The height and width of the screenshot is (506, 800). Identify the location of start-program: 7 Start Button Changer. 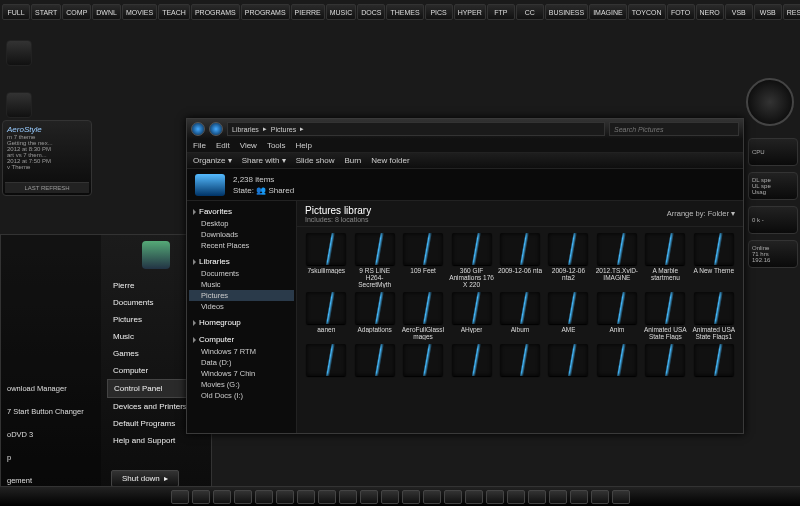
(51, 412).